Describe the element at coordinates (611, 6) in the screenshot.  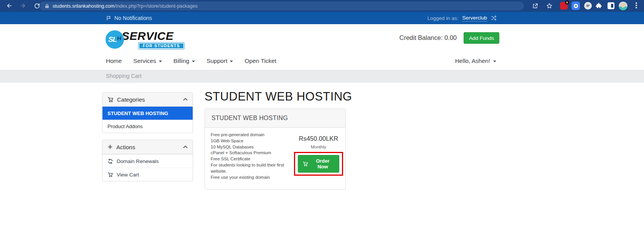
I see `side-panel-icon` at that location.